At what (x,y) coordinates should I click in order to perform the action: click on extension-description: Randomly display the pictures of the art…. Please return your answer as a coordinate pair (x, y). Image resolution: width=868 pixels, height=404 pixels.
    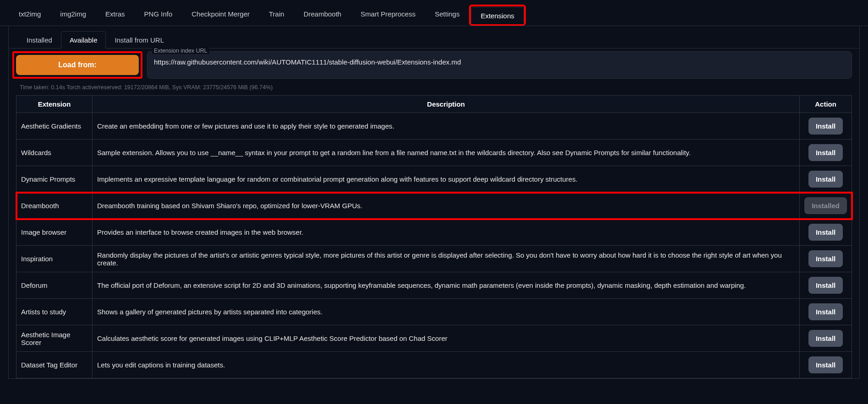
    Looking at the image, I should click on (446, 259).